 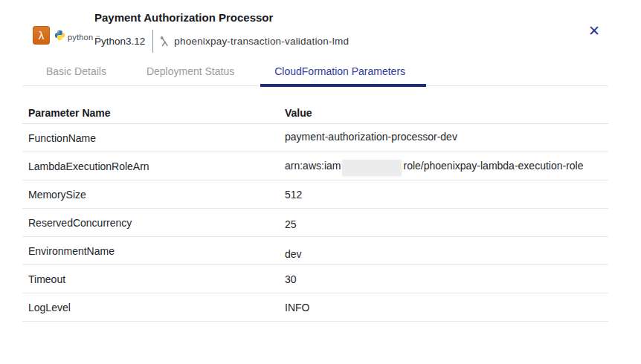 What do you see at coordinates (150, 251) in the screenshot?
I see `parameter-name: EnvironmentName` at bounding box center [150, 251].